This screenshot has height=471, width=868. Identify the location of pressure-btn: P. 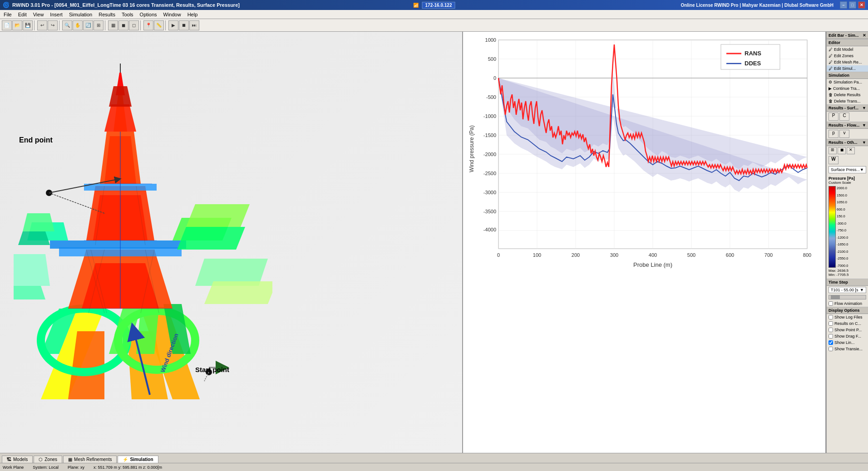
(833, 117).